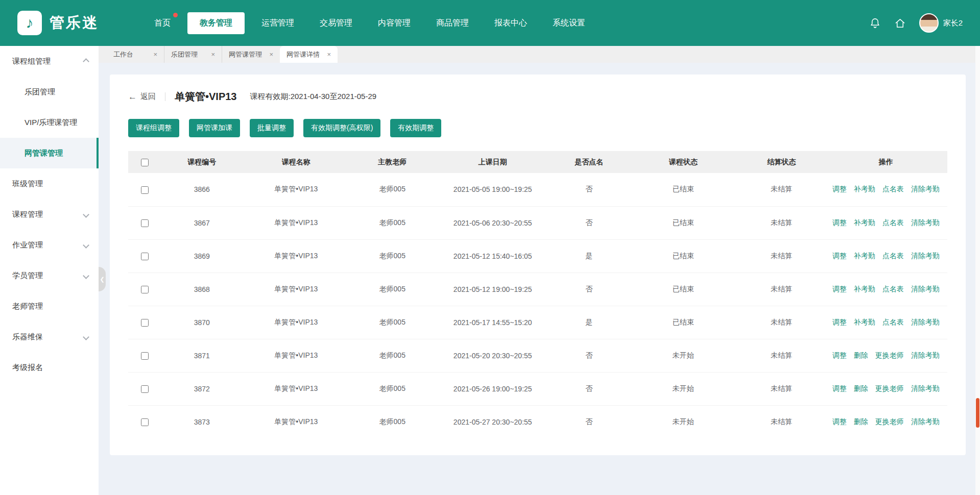 This screenshot has height=495, width=980. What do you see at coordinates (278, 23) in the screenshot?
I see `nav-item-operation-mgmt: 运营管理` at bounding box center [278, 23].